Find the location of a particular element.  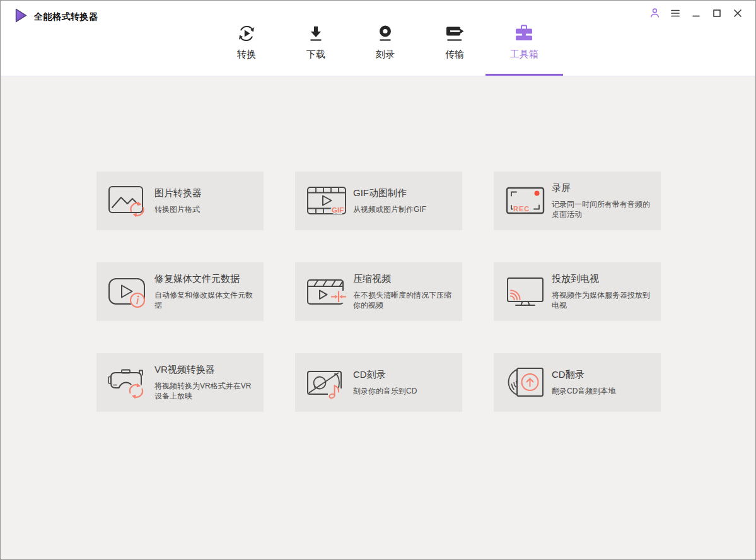

svg-text: REC is located at coordinates (521, 208).